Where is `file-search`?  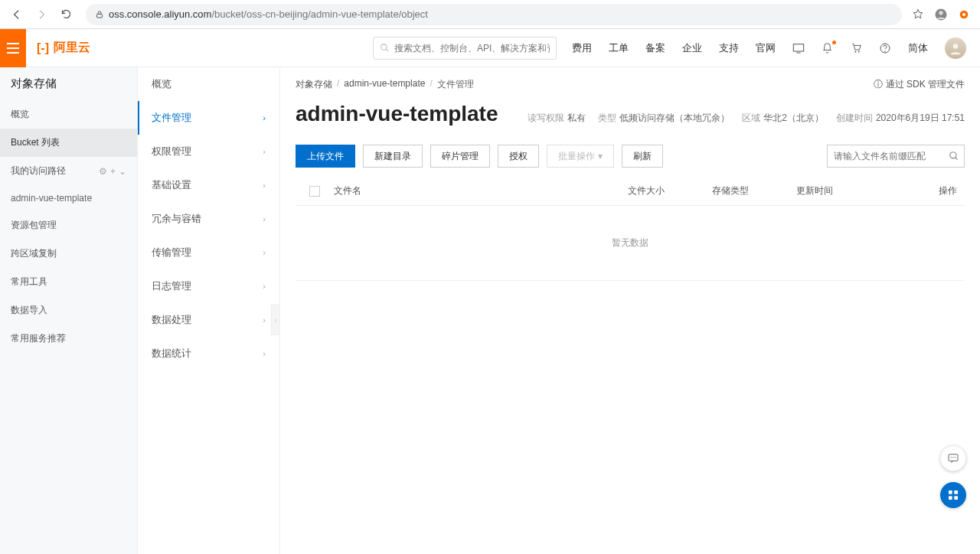
file-search is located at coordinates (896, 156).